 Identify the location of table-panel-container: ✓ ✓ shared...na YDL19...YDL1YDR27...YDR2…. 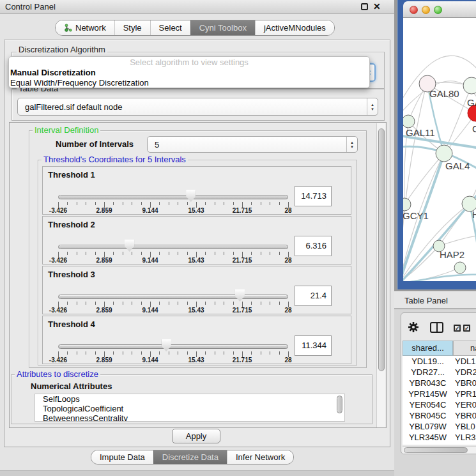
(438, 383).